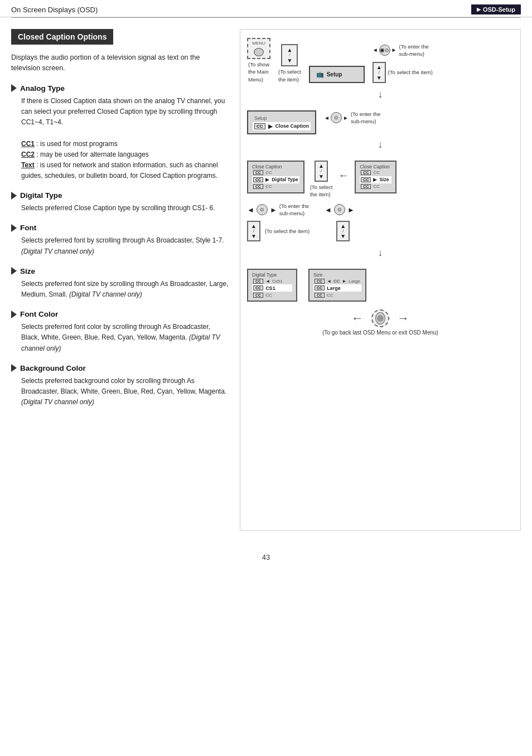 The height and width of the screenshot is (756, 532). I want to click on dt-badge1: CC, so click(258, 281).